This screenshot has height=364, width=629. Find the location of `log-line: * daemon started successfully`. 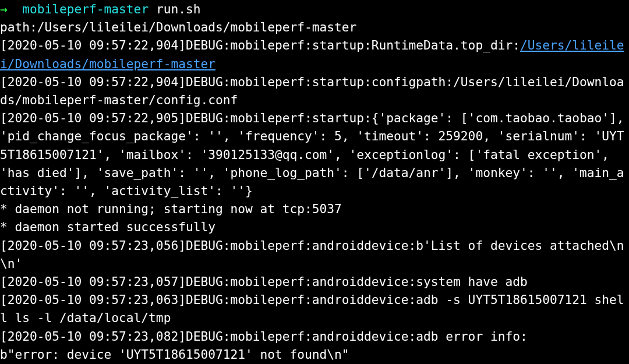

log-line: * daemon started successfully is located at coordinates (108, 227).